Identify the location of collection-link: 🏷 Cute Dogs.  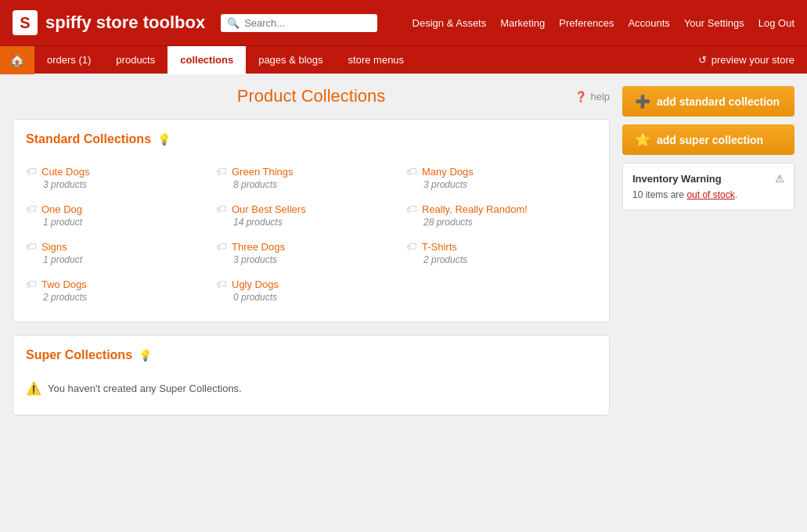
(121, 171).